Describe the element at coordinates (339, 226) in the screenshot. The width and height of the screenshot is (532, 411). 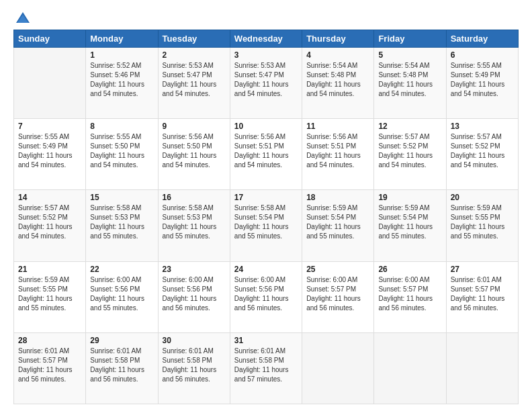
I see `calendar-day-cell: 18Sunrise: 5:59 AMSunset: 5:54 PMDayligh…` at that location.